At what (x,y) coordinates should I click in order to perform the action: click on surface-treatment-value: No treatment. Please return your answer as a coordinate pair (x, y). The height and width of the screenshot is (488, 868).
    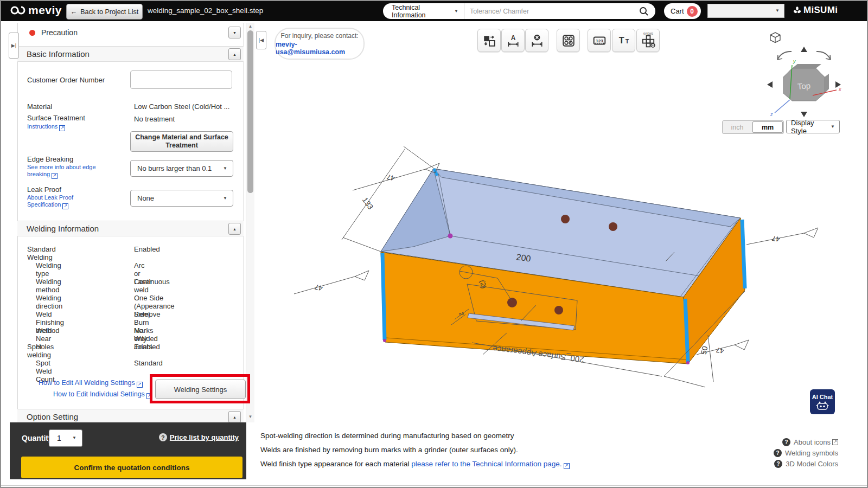
    Looking at the image, I should click on (154, 119).